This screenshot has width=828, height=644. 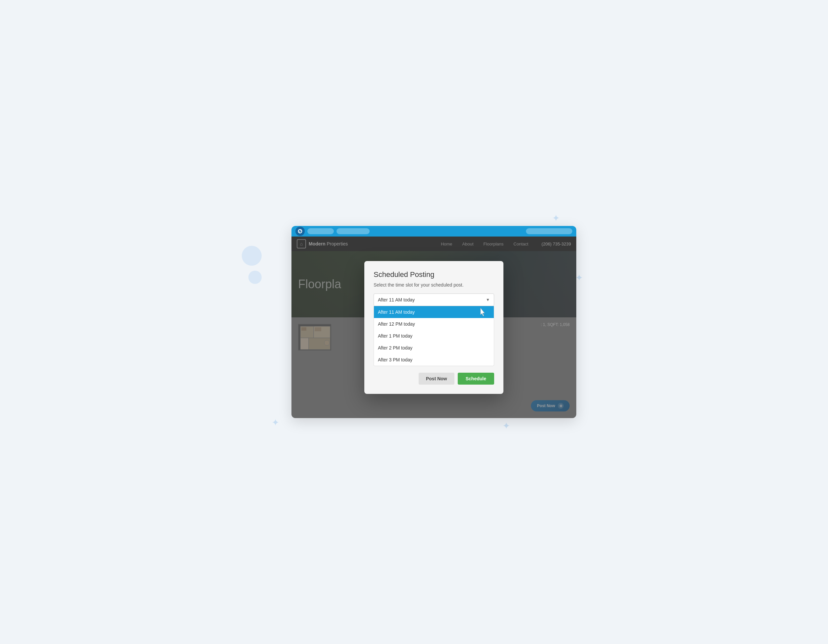 I want to click on outer-wrapper: ✦ ✦ ✦ ✦ ⌂ Modern Properties, so click(x=414, y=322).